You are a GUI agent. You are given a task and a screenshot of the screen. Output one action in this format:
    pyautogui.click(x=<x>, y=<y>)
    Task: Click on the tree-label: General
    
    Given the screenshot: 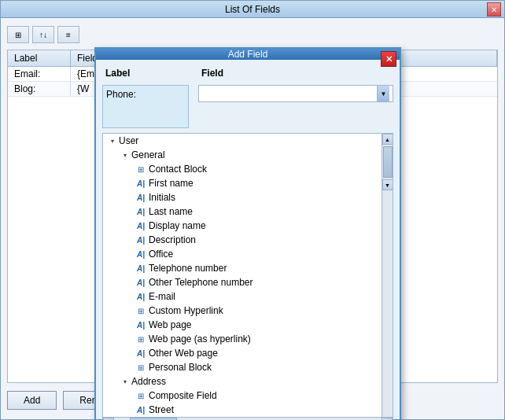 What is the action you would take?
    pyautogui.click(x=148, y=155)
    